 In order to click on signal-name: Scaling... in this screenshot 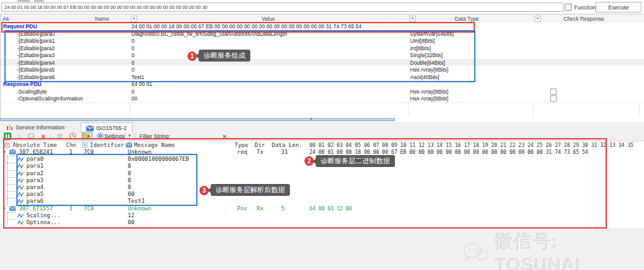, I will do `click(43, 215)`.